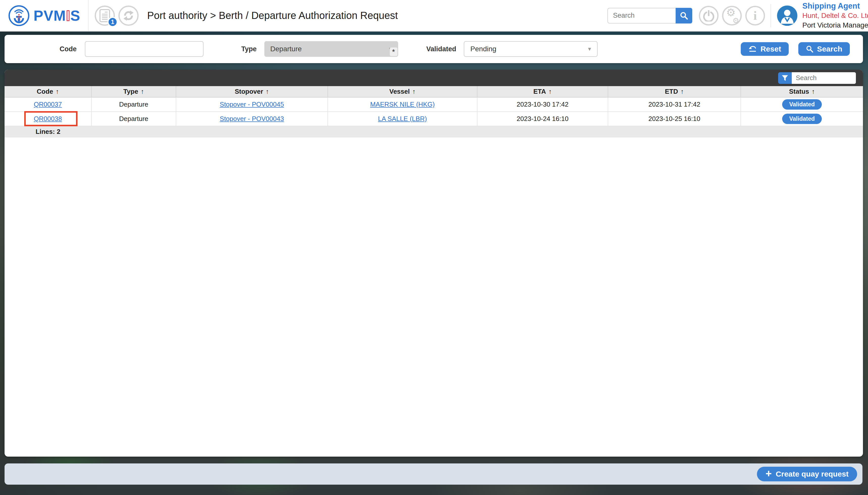 This screenshot has width=868, height=495. What do you see at coordinates (434, 78) in the screenshot?
I see `list-toolbar` at bounding box center [434, 78].